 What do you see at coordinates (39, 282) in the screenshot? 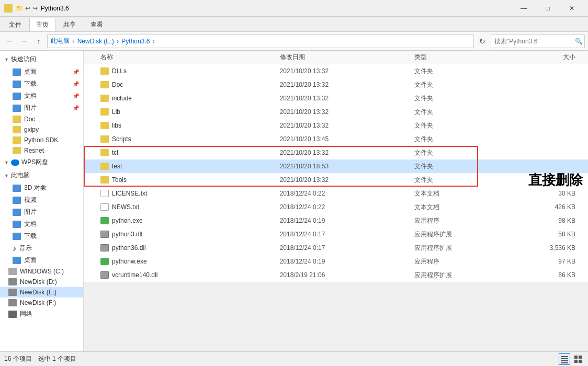
I see `sidebar-item-label: NewDisk (D:)` at bounding box center [39, 282].